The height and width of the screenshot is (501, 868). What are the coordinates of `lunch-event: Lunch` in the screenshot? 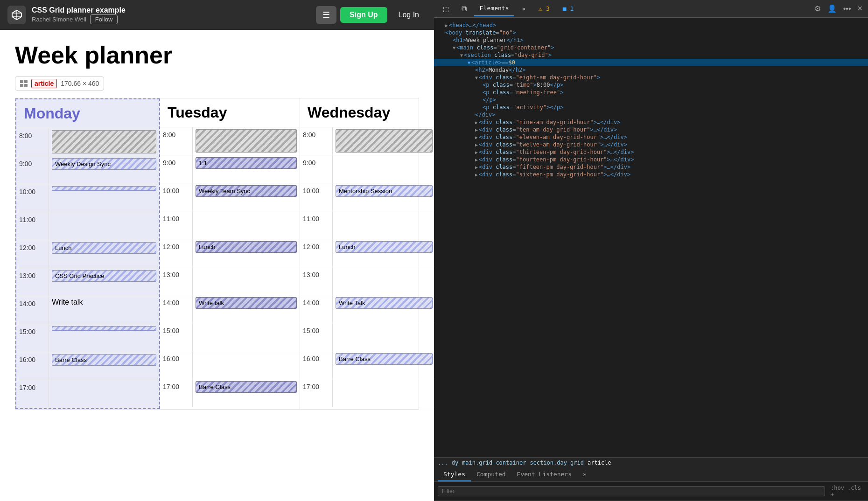 It's located at (384, 247).